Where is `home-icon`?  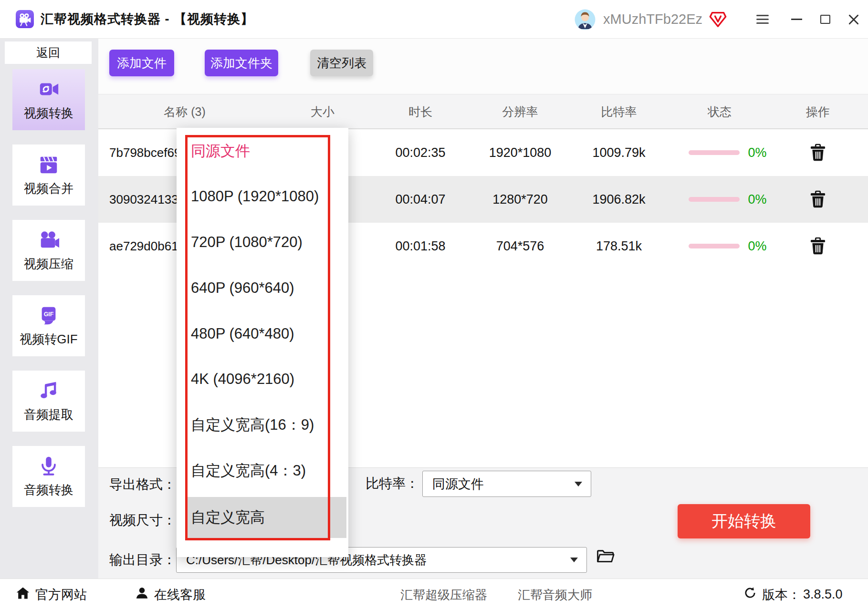
home-icon is located at coordinates (23, 594).